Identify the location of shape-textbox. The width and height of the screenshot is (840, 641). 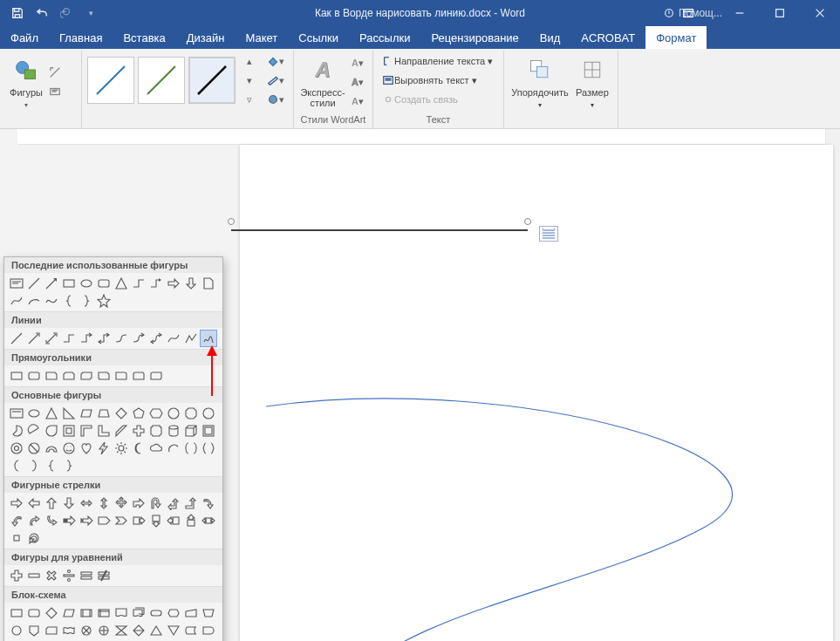
(17, 413).